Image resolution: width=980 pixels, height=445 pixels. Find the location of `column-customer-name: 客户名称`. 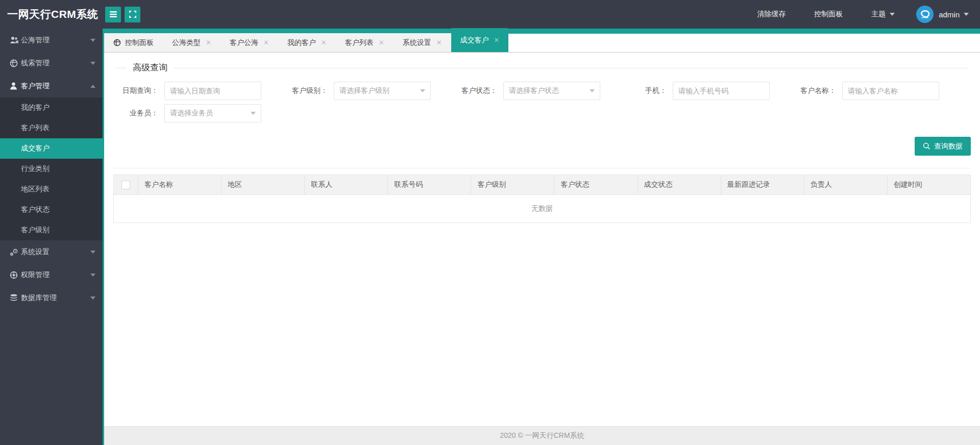

column-customer-name: 客户名称 is located at coordinates (180, 185).